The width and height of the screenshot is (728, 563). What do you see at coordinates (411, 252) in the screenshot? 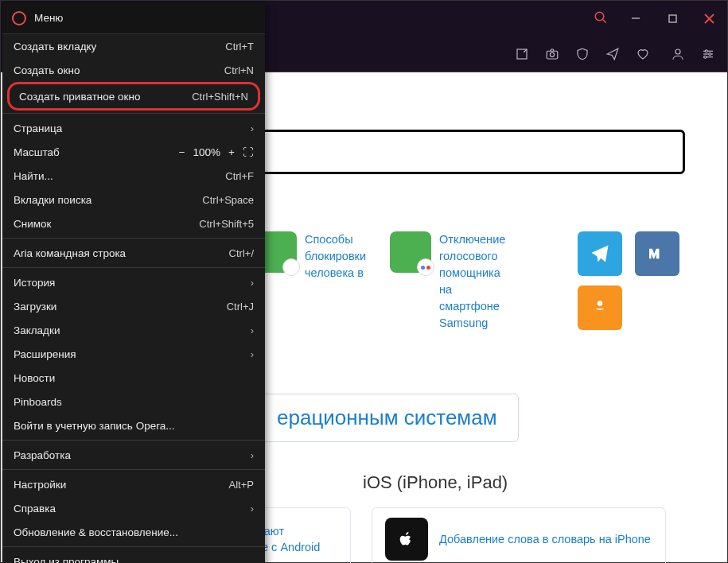
I see `android-icon` at bounding box center [411, 252].